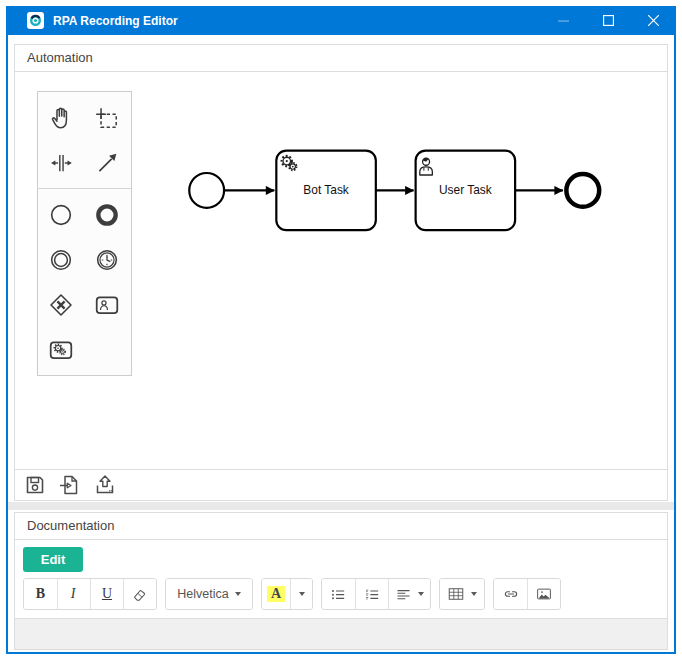 This screenshot has width=682, height=666. Describe the element at coordinates (462, 594) in the screenshot. I see `table-group` at that location.